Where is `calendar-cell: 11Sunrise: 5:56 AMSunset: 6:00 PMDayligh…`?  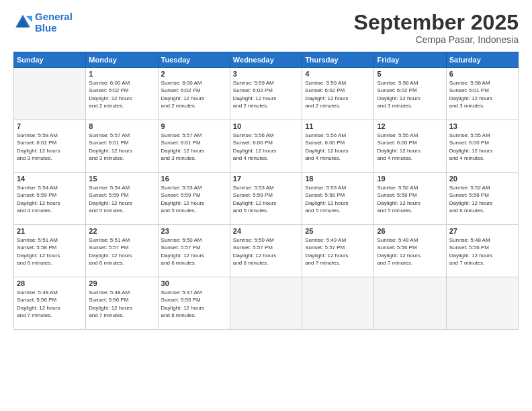
calendar-cell: 11Sunrise: 5:56 AMSunset: 6:00 PMDayligh… is located at coordinates (339, 146).